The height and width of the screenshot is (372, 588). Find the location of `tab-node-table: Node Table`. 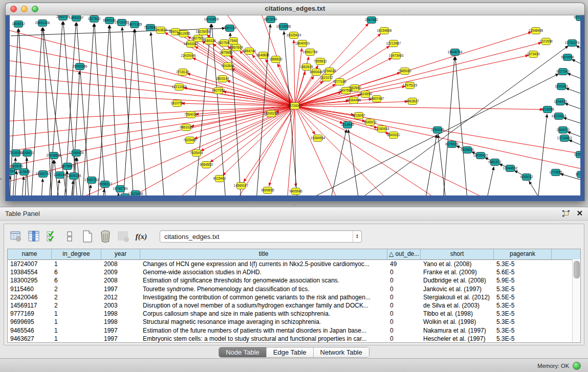

tab-node-table: Node Table is located at coordinates (243, 352).